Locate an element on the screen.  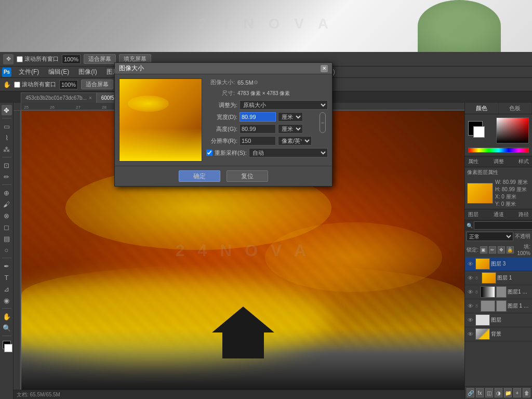
image-size-dialog: 图像大小 ✕ 图像大小: 65.5M ⚙ is located at coordinates (223, 125).